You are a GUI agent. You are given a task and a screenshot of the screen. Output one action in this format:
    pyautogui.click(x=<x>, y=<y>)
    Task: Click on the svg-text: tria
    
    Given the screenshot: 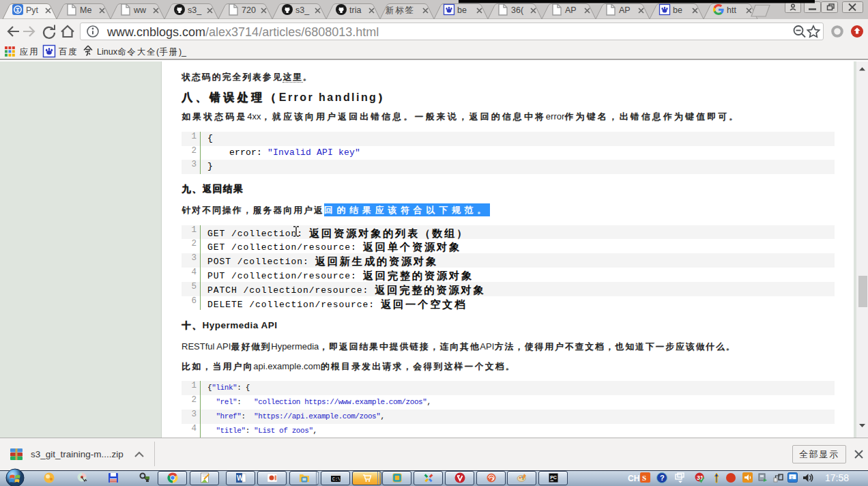 What is the action you would take?
    pyautogui.click(x=355, y=10)
    